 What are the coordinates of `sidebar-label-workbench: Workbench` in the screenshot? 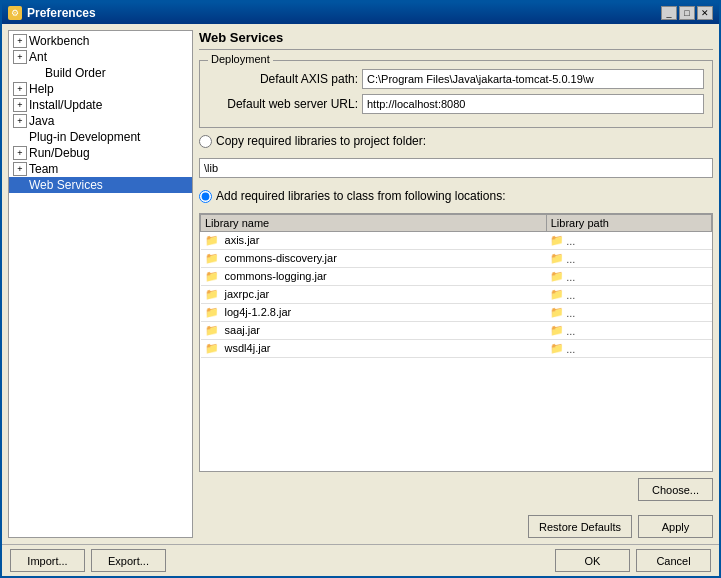 It's located at (59, 41).